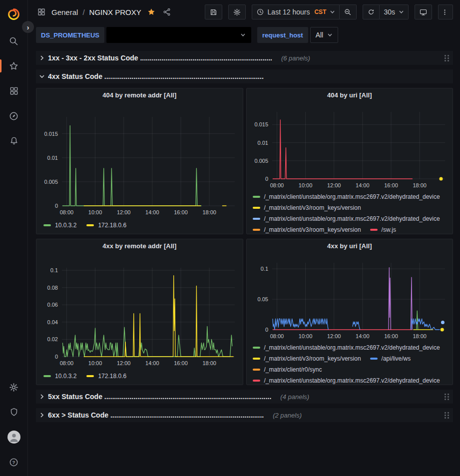 Image resolution: width=460 pixels, height=476 pixels. I want to click on sidebar-item-configuration, so click(14, 387).